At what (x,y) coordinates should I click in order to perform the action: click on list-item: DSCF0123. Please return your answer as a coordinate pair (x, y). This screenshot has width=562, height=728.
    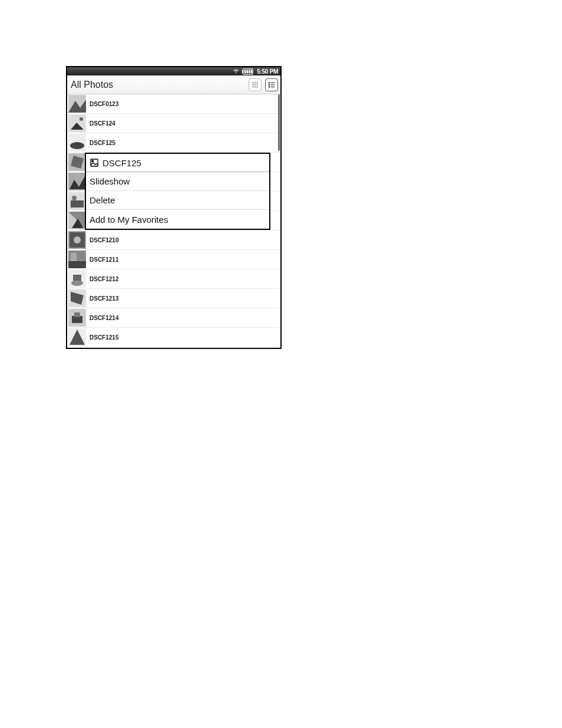
    Looking at the image, I should click on (174, 104).